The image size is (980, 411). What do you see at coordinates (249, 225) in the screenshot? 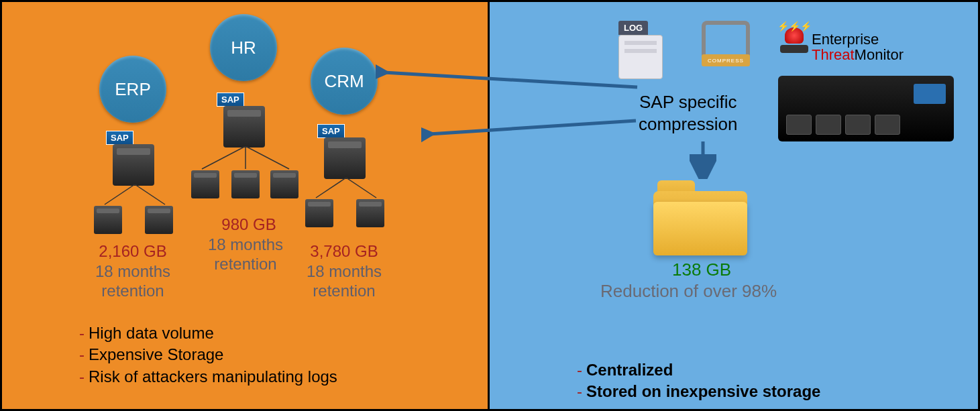
I see `size-hr: 980 GB` at bounding box center [249, 225].